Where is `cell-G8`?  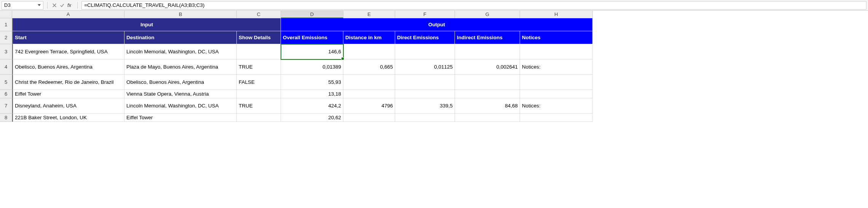
cell-G8 is located at coordinates (487, 118).